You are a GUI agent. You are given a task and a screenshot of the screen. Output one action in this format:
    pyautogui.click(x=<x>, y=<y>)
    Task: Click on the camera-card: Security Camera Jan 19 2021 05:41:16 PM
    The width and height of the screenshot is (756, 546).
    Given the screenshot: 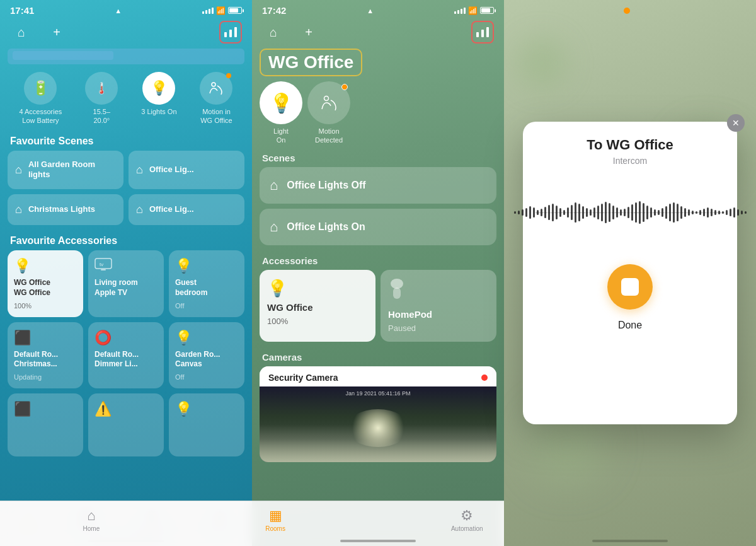 What is the action you would take?
    pyautogui.click(x=378, y=414)
    